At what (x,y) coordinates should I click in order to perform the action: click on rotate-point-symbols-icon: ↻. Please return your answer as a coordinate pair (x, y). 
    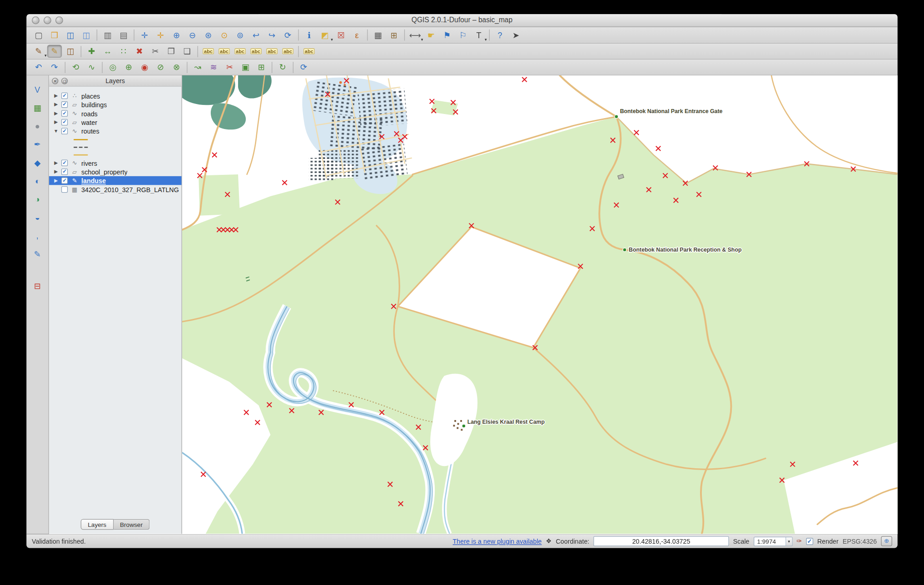
    Looking at the image, I should click on (283, 67).